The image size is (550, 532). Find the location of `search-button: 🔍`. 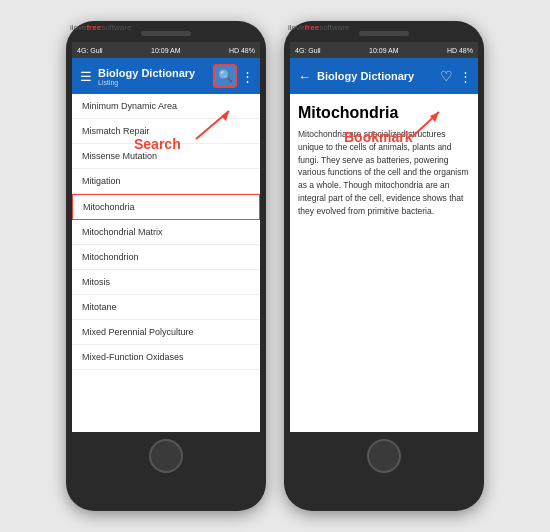

search-button: 🔍 is located at coordinates (225, 76).